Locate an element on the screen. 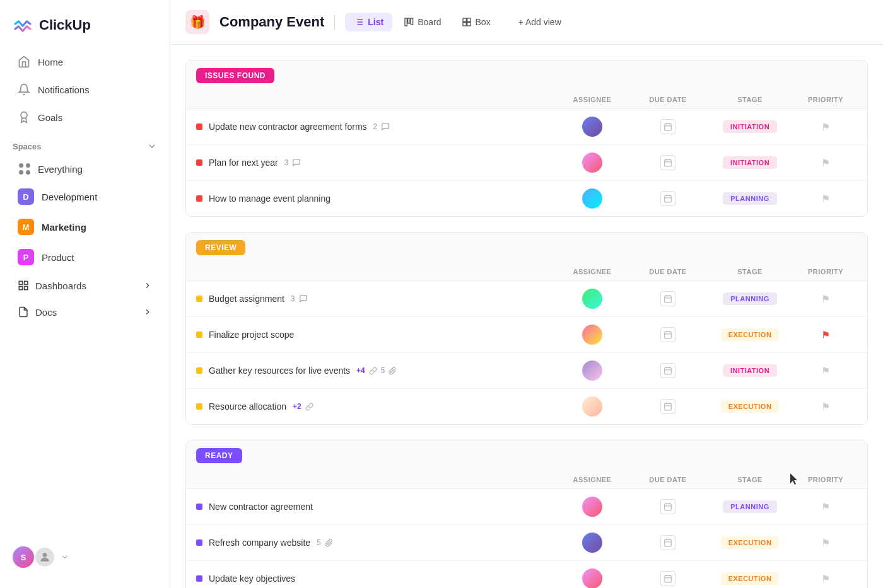 The height and width of the screenshot is (588, 883). attachment-icon is located at coordinates (392, 371).